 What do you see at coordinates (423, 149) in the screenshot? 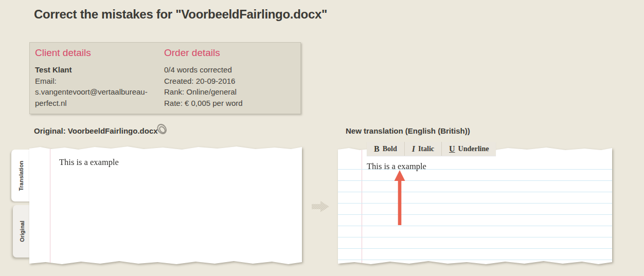
I see `italic-button: I Italic` at bounding box center [423, 149].